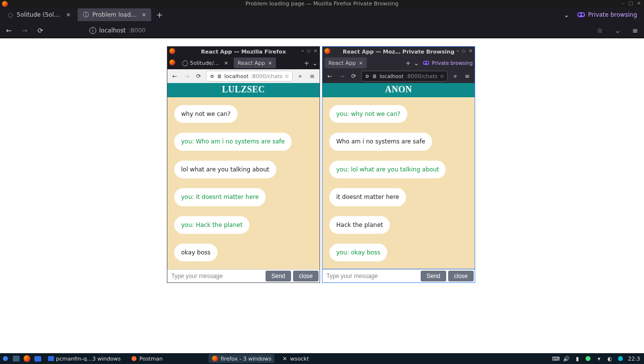 The image size is (644, 364). I want to click on chat-bubble: it doesnt matter here, so click(368, 197).